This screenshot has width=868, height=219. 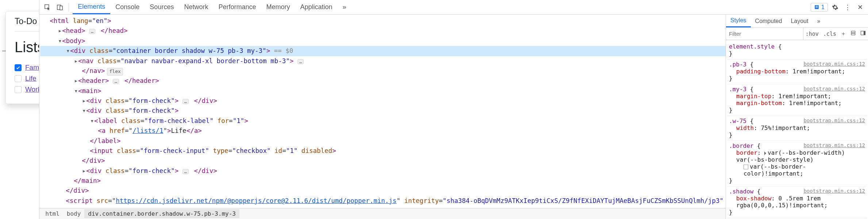 I want to click on lists: Family Life Work, so click(x=27, y=78).